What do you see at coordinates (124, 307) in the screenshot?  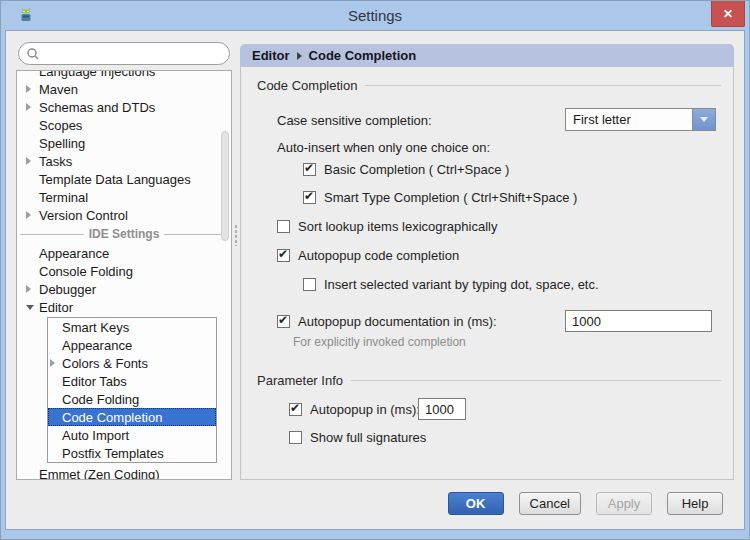 I see `sidebar-item-editor: Editor` at bounding box center [124, 307].